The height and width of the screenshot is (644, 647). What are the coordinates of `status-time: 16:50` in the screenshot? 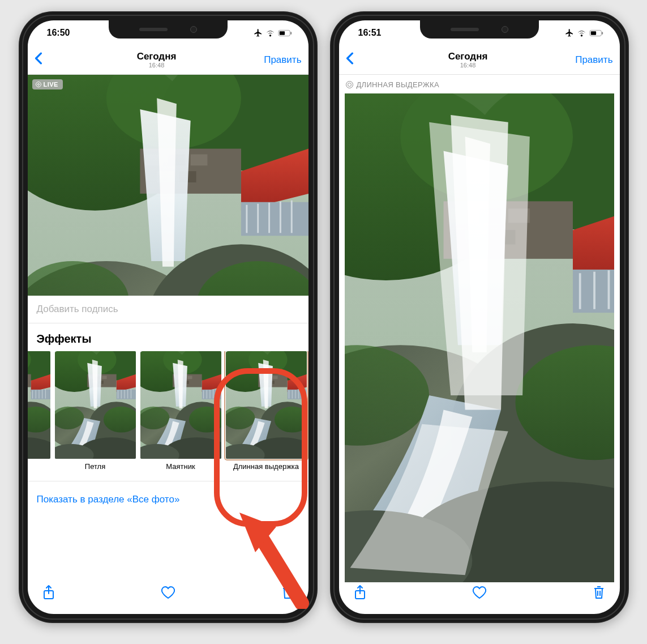 It's located at (59, 33).